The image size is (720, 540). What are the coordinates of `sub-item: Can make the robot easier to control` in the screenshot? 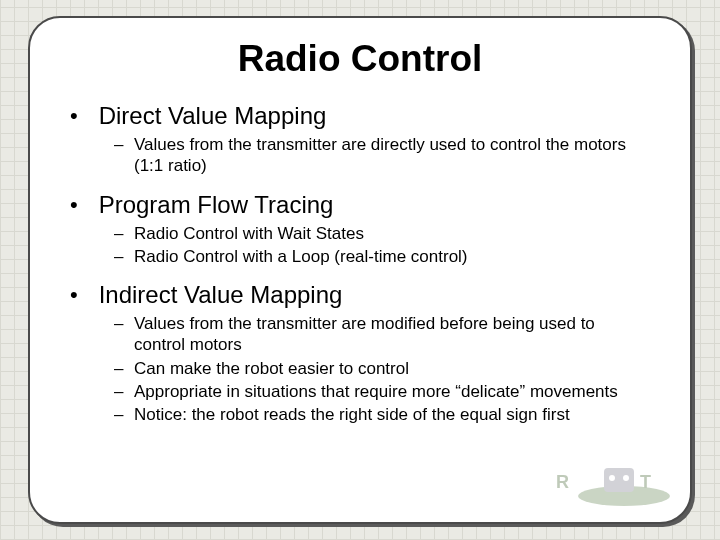 It's located at (382, 368).